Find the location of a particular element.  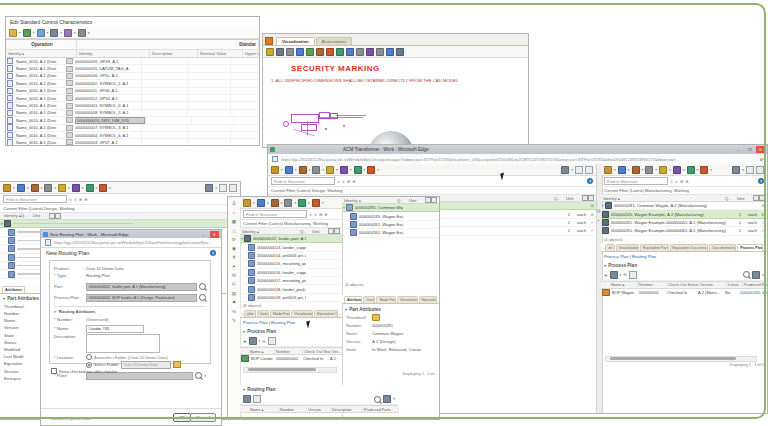

list-view-icon is located at coordinates (257, 399).